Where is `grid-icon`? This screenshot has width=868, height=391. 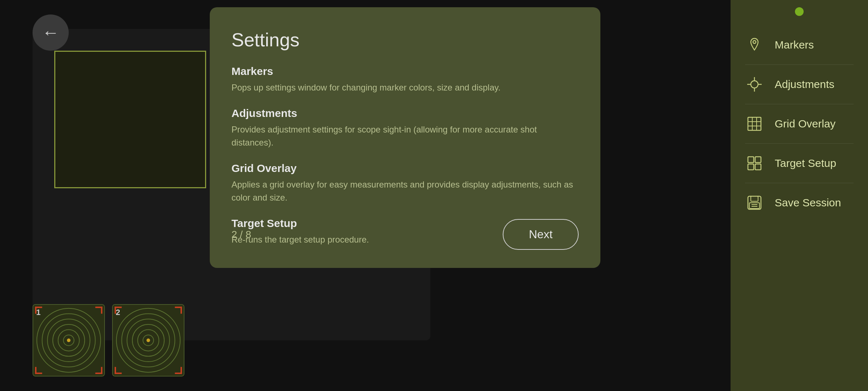 grid-icon is located at coordinates (754, 124).